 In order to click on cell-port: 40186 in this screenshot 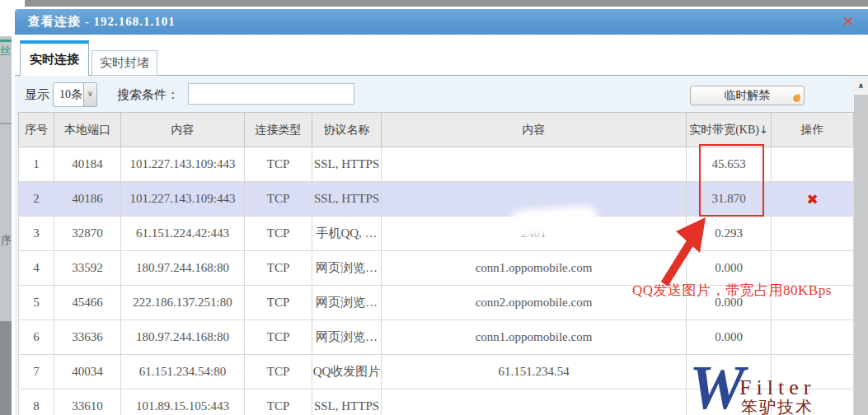, I will do `click(87, 199)`.